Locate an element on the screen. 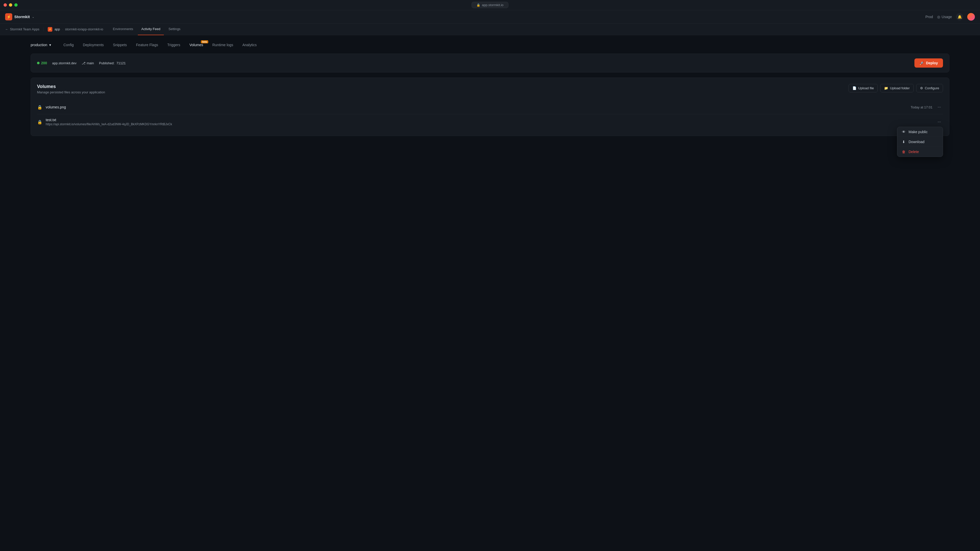 This screenshot has width=980, height=551. upload-folder-label: Upload folder is located at coordinates (900, 88).